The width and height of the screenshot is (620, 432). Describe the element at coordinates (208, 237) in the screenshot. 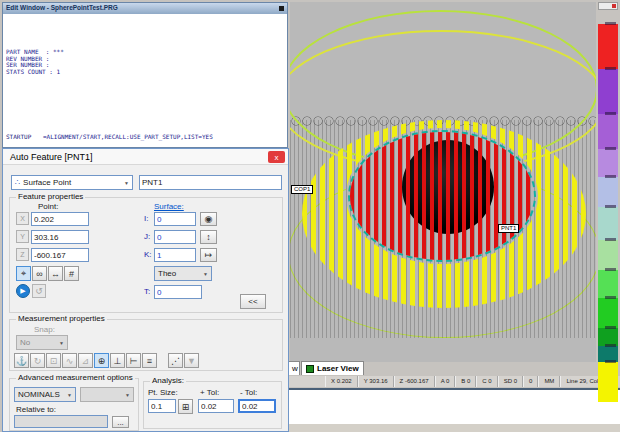

I see `flip-vector-button: ↕` at that location.